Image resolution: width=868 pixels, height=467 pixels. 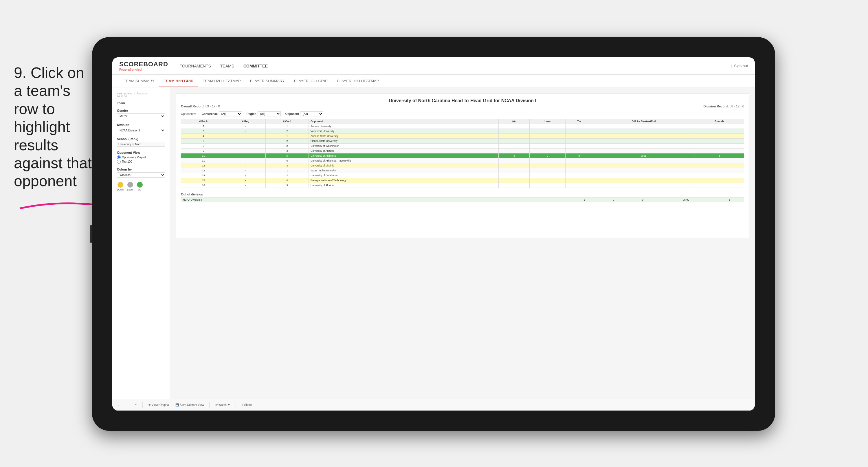 What do you see at coordinates (141, 152) in the screenshot?
I see `sidebar-opponent-view-label: Opponent View` at bounding box center [141, 152].